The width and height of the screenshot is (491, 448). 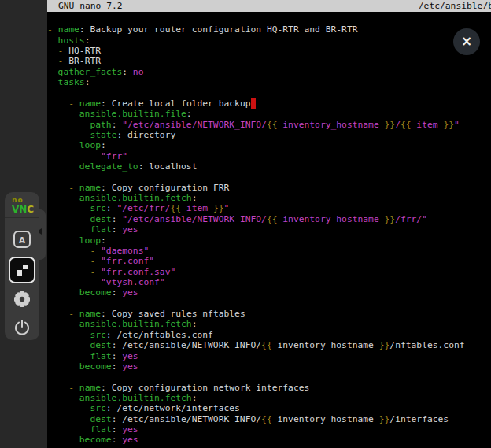 What do you see at coordinates (22, 266) in the screenshot?
I see `novnc-control-bar: no VNC A` at bounding box center [22, 266].